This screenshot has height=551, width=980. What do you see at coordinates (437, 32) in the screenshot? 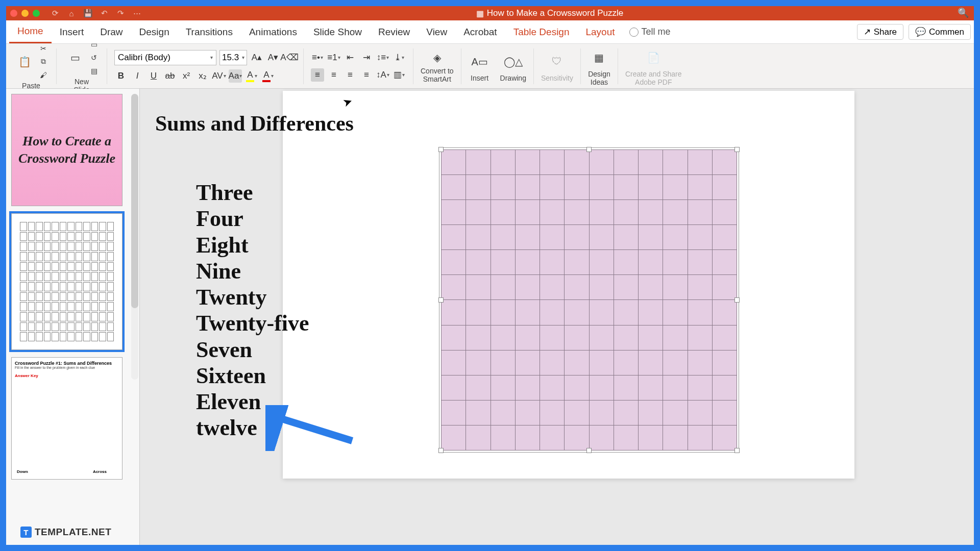
I see `tab-view: View` at bounding box center [437, 32].